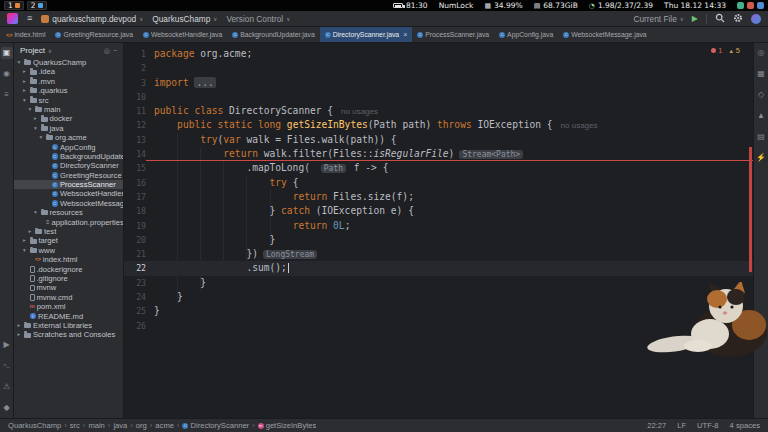 The width and height of the screenshot is (768, 432). Describe the element at coordinates (68, 100) in the screenshot. I see `tree-item: ▾src` at that location.